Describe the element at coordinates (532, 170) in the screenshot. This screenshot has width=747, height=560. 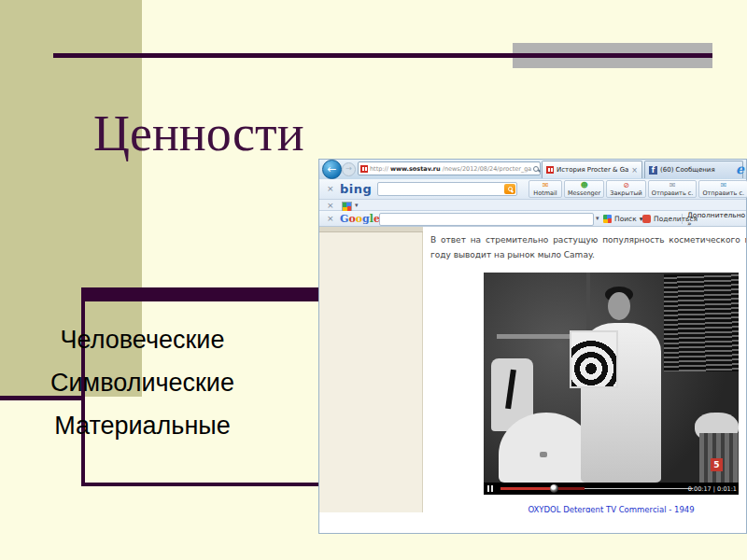
I see `ie-navigation-bar: ← → http://www.sostav.ru/news/2012/08/24…` at that location.